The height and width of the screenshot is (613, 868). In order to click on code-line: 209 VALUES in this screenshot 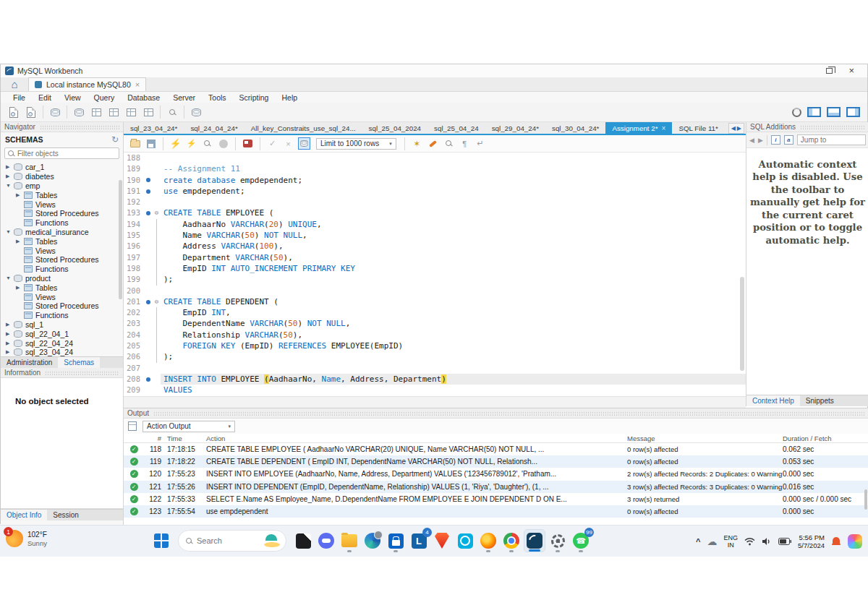, I will do `click(435, 390)`.